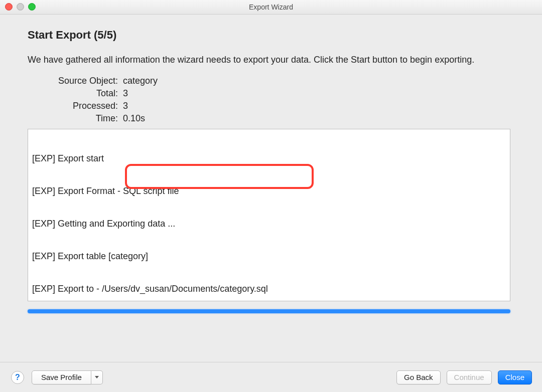 The image size is (542, 392). I want to click on continue-label: Continue, so click(469, 377).